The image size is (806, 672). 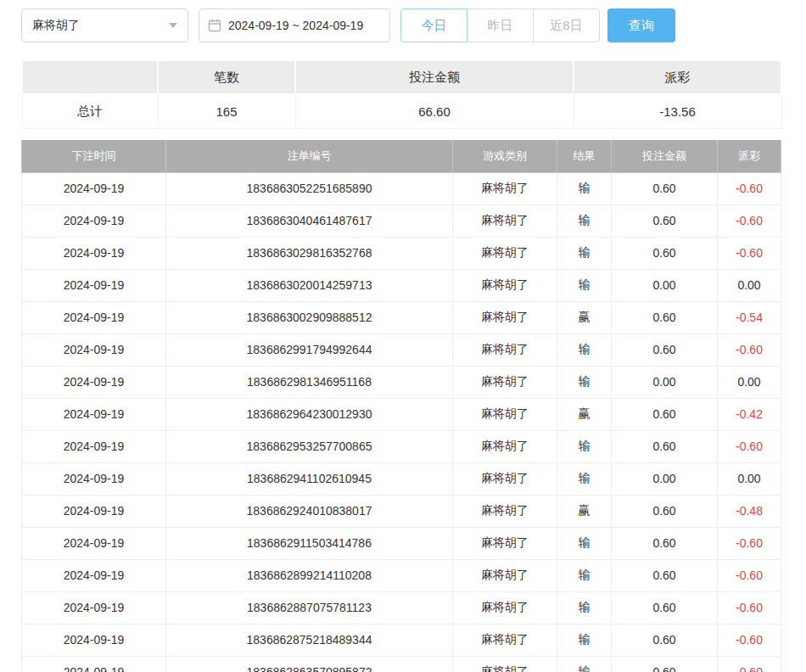 What do you see at coordinates (402, 111) in the screenshot?
I see `summary-total-row: 总计 165 66.60 -13.56` at bounding box center [402, 111].